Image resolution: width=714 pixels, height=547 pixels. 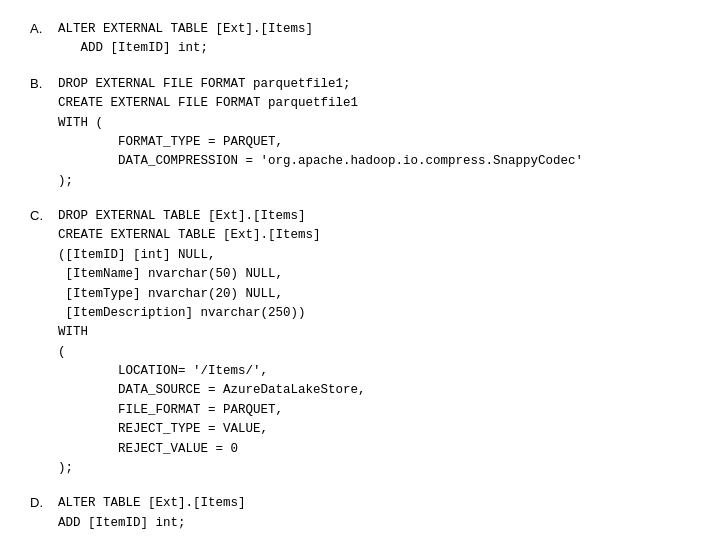 What do you see at coordinates (44, 502) in the screenshot?
I see `option-letter-3: D.` at bounding box center [44, 502].